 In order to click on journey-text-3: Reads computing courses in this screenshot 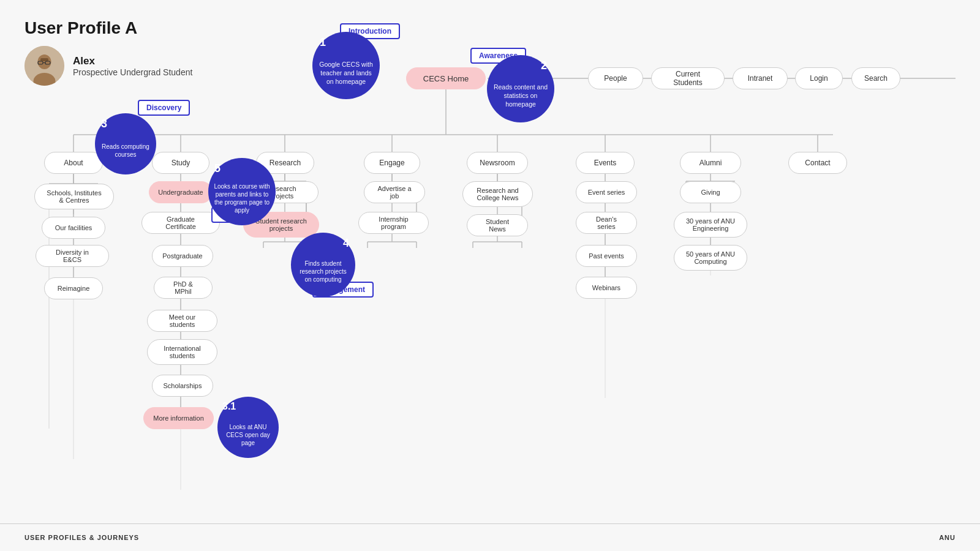, I will do `click(126, 144)`.